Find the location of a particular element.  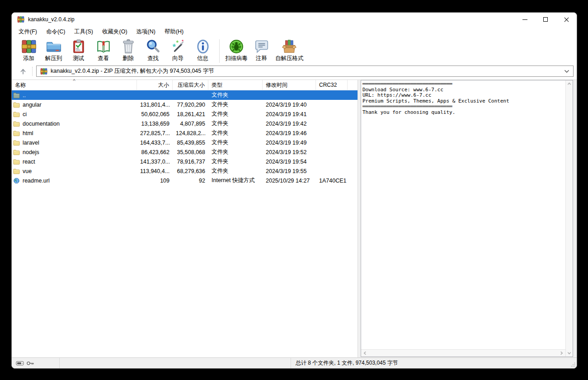

wizard-button: 向导 is located at coordinates (178, 51).